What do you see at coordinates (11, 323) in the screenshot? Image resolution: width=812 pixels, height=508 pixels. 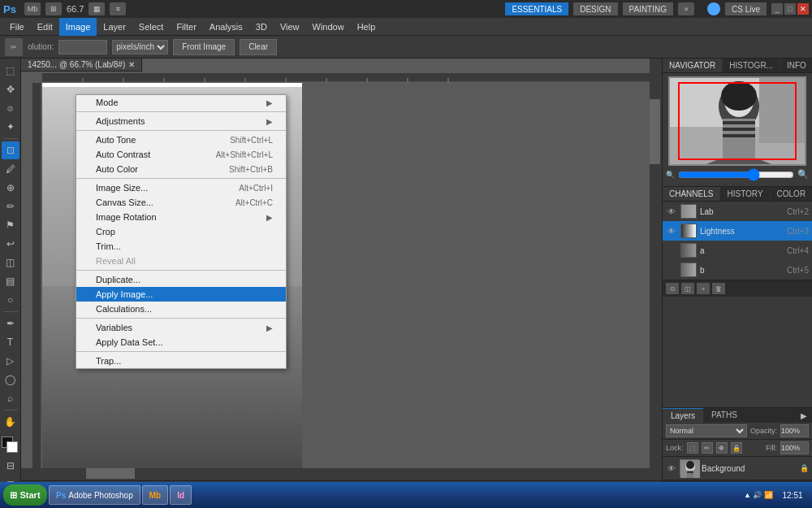 I see `tool-pen: ✒` at bounding box center [11, 323].